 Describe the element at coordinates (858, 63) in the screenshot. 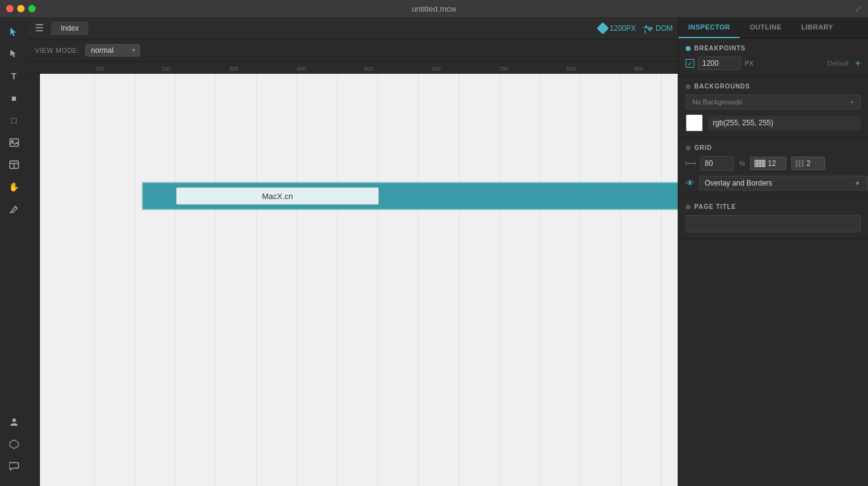

I see `breakpoint-add-button: +` at that location.